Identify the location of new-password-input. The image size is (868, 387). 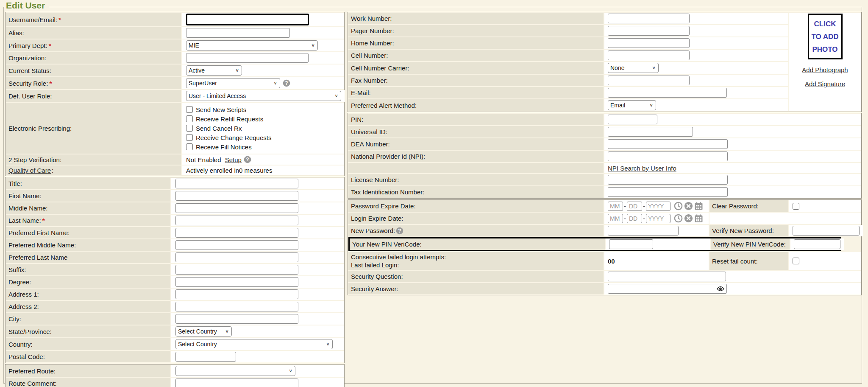
(643, 231).